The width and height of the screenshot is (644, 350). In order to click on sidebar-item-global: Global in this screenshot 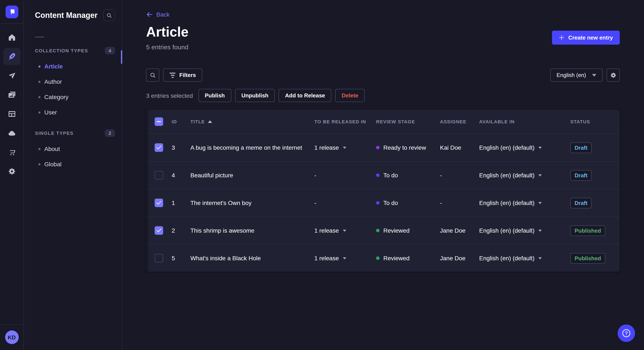, I will do `click(73, 164)`.